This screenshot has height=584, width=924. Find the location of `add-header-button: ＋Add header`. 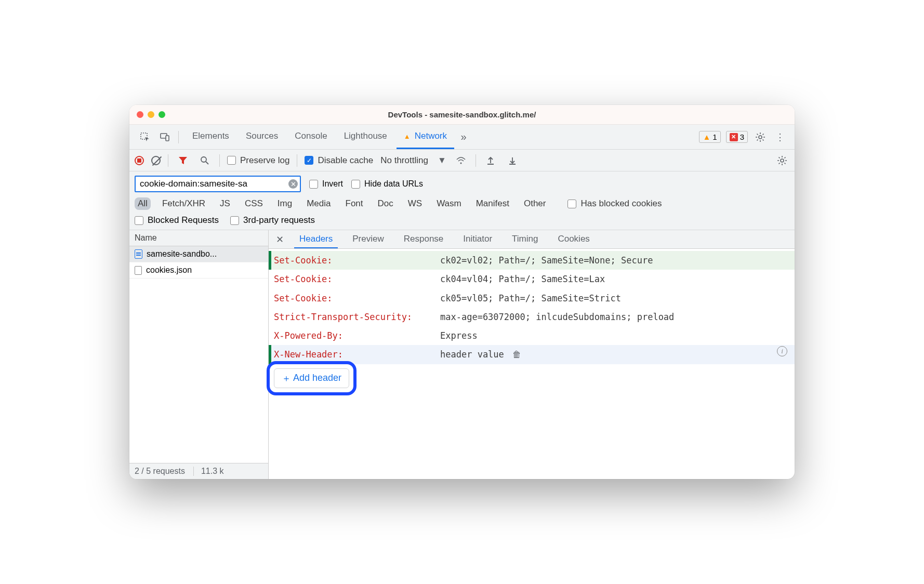

add-header-button: ＋Add header is located at coordinates (312, 378).